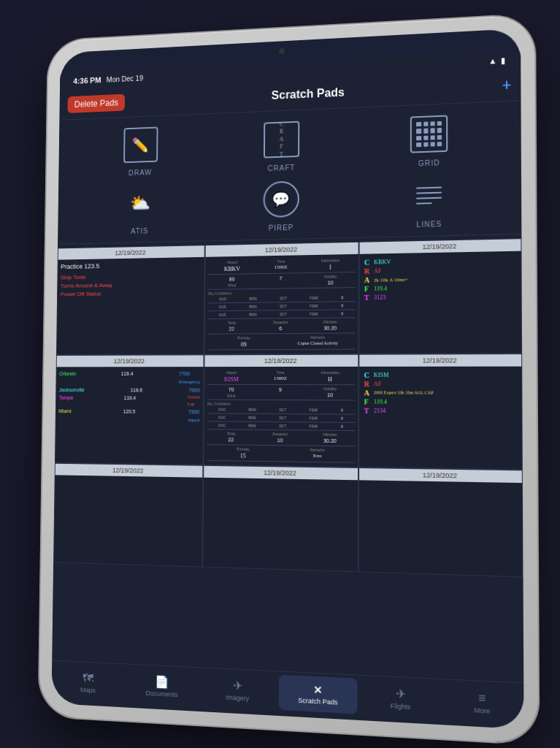  I want to click on pad-type-atis: ⛅ ATIS, so click(139, 208).